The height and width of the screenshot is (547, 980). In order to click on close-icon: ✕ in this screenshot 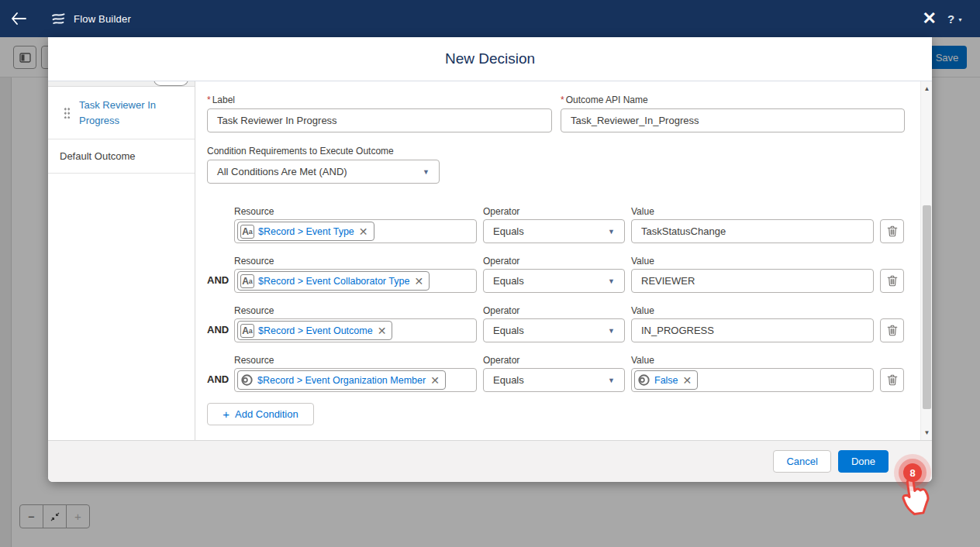, I will do `click(929, 19)`.